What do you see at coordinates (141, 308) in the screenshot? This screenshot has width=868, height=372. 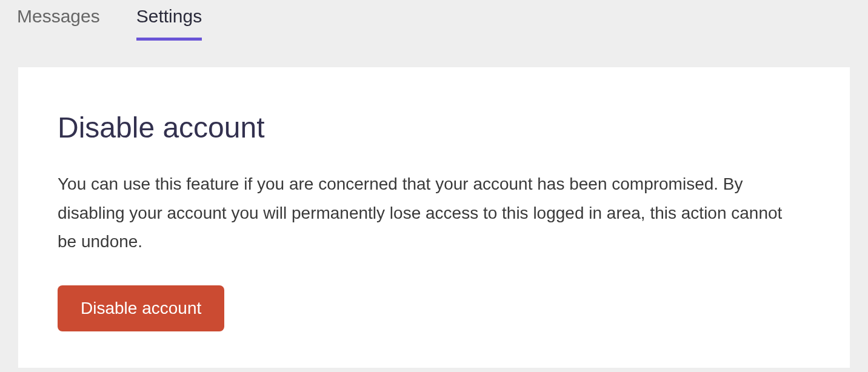 I see `disable-account-button: Disable account` at bounding box center [141, 308].